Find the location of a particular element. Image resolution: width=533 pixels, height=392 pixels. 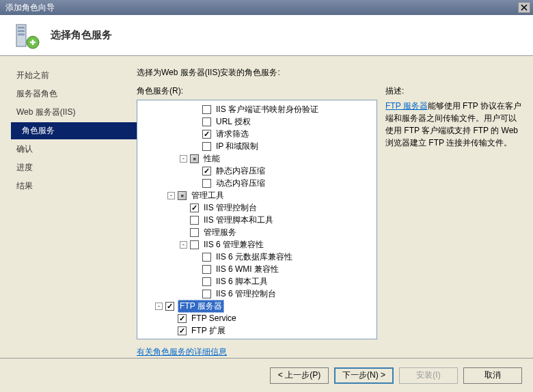

tree-node-label: 请求筛选 is located at coordinates (232, 134).